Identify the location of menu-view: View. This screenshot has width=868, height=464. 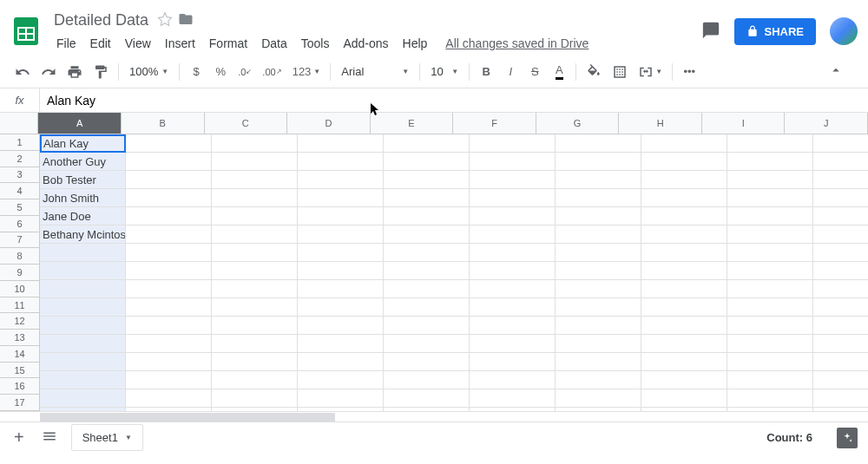
(138, 43).